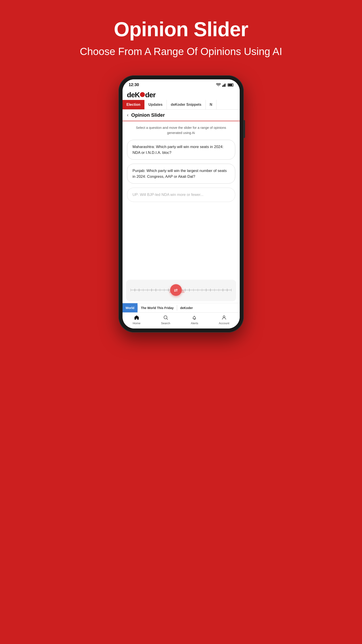 This screenshot has height=644, width=362. Describe the element at coordinates (181, 308) in the screenshot. I see `bottom-strip: World The World This Friday deKoder` at that location.